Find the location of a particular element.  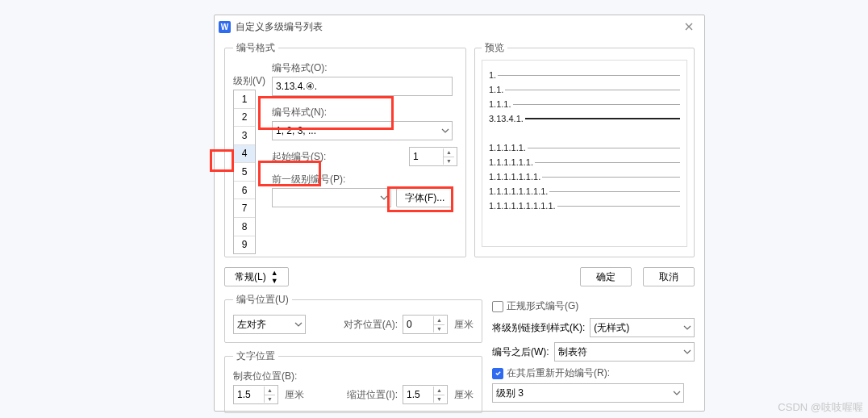

number-position-fieldset: 编号位置(U) 左对齐 对齐位置(A): 0 ▲▼ 厘米 is located at coordinates (353, 318).